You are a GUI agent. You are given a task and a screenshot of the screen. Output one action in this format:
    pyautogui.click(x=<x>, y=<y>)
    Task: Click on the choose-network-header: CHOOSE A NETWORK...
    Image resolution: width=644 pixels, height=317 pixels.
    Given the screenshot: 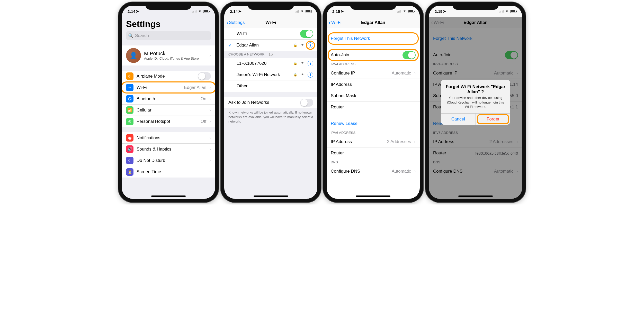 What is the action you would take?
    pyautogui.click(x=271, y=54)
    